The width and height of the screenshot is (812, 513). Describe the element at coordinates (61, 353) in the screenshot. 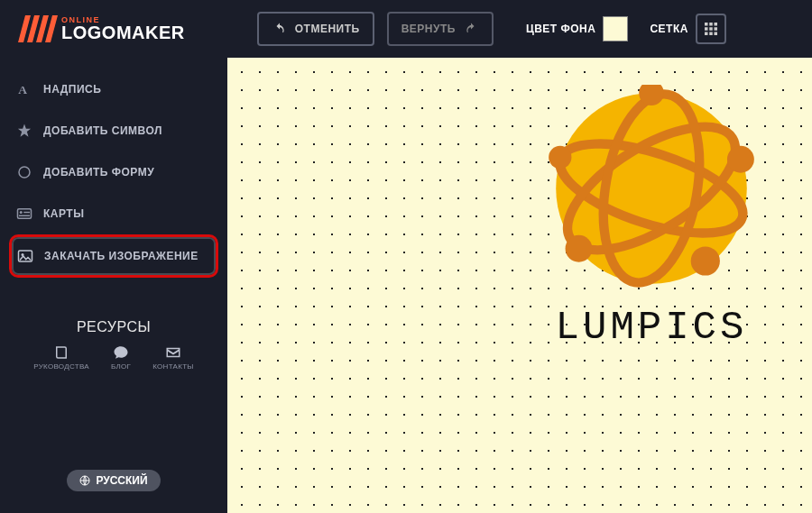

I see `book-icon` at that location.